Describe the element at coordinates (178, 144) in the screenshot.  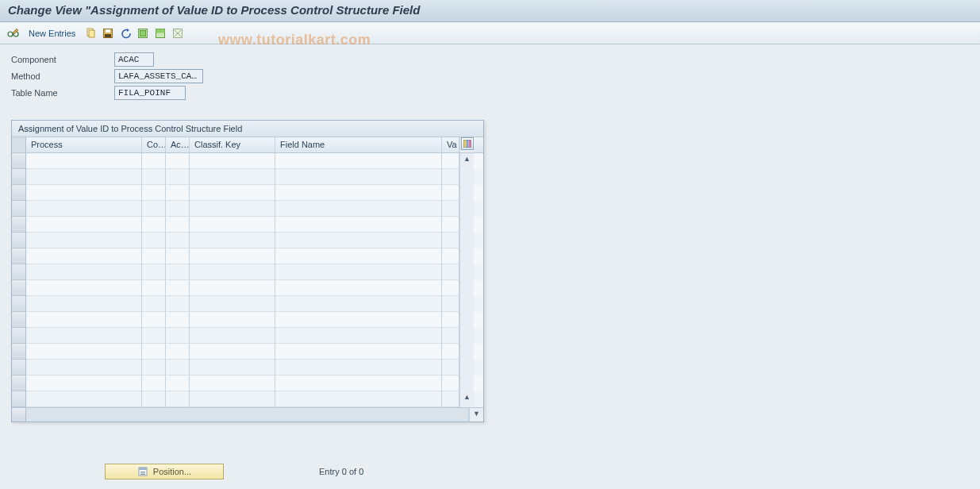
I see `col-header-ac: Ac…` at that location.